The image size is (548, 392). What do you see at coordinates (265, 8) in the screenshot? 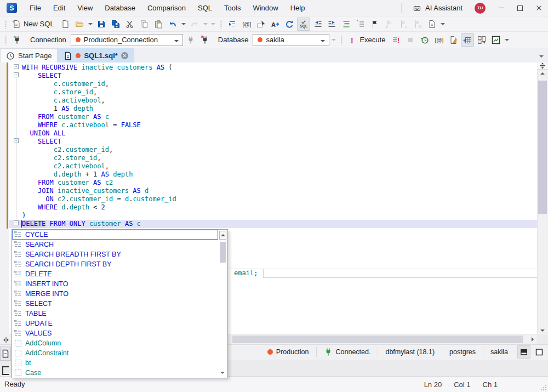
I see `menu-window: Window` at bounding box center [265, 8].